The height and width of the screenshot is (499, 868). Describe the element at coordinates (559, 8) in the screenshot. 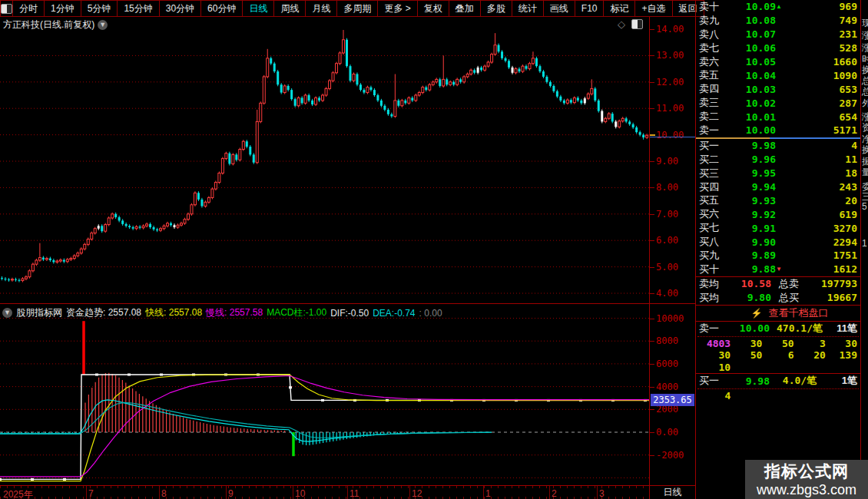

I see `toolbar-item-画线: 画线` at that location.